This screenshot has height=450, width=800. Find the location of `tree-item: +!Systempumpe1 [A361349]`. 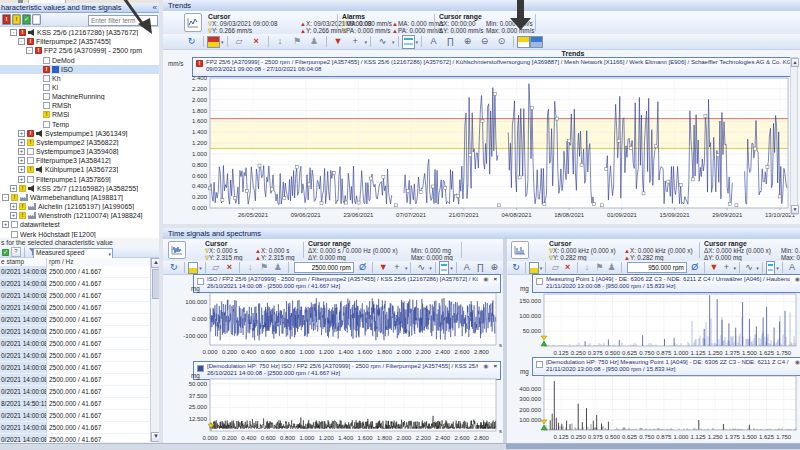

tree-item: +!Systempumpe1 [A361349] is located at coordinates (80, 134).